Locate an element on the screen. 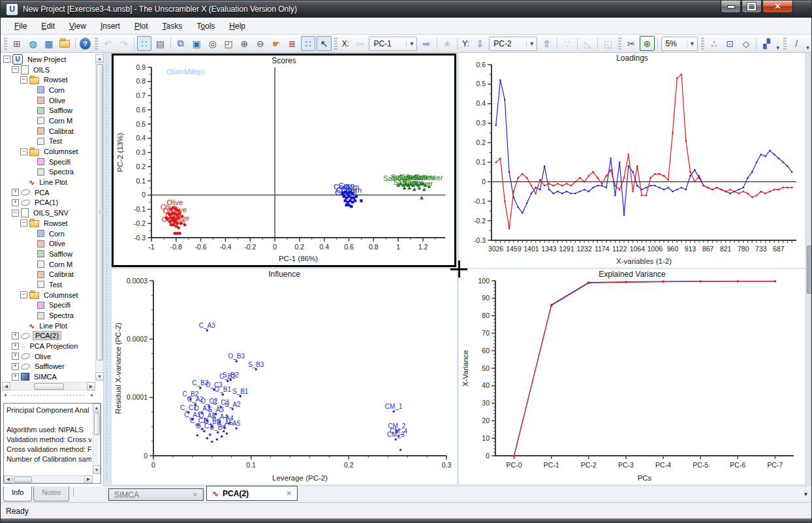 This screenshot has height=523, width=812. restore-button is located at coordinates (752, 7).